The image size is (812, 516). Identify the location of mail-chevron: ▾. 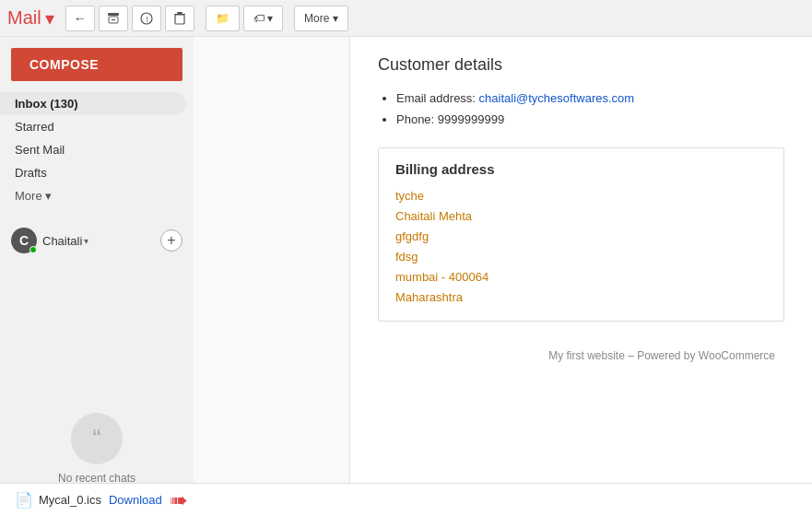
(50, 18).